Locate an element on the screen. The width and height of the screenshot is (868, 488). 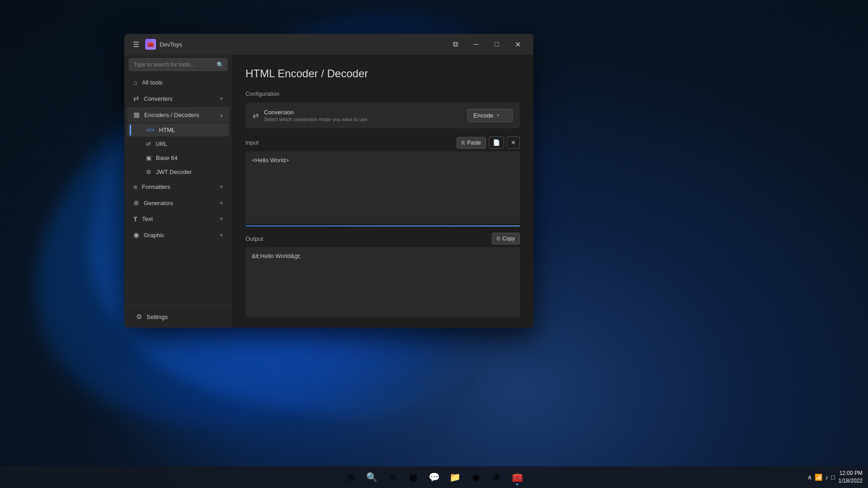
taskbar: ⊞ 🔍 ⧉ ▦ 💬 📁 ◉ ⊕ 🧰 ∧ 📶 ♪ is located at coordinates (434, 477).